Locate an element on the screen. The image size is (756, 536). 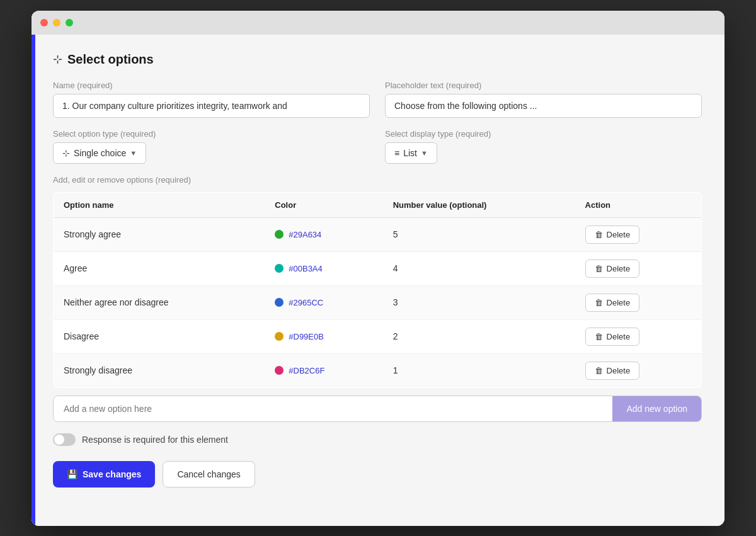
col-color: Color is located at coordinates (324, 205).